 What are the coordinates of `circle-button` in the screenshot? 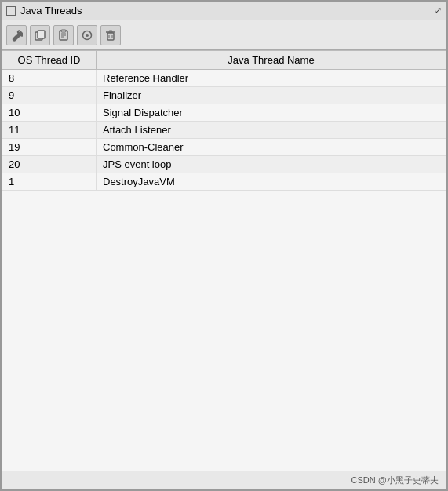 It's located at (87, 35).